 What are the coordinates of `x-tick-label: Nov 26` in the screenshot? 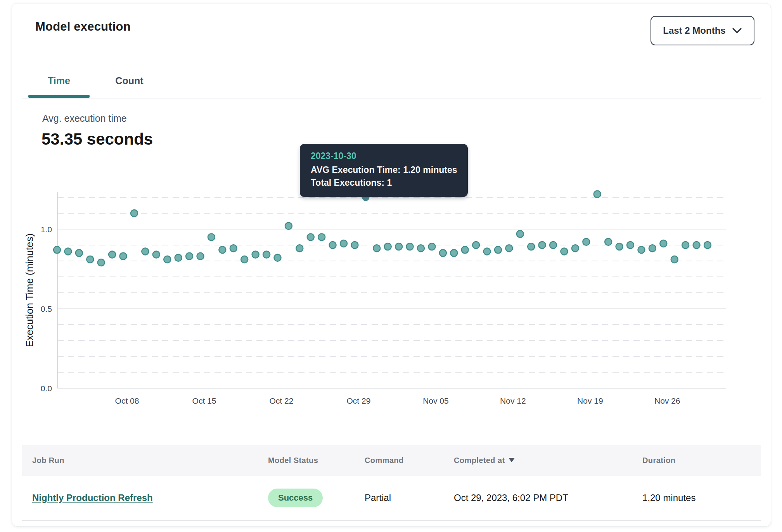 It's located at (667, 401).